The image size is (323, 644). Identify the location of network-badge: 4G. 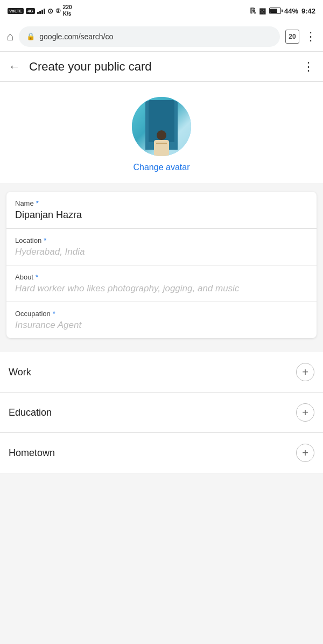
(30, 11).